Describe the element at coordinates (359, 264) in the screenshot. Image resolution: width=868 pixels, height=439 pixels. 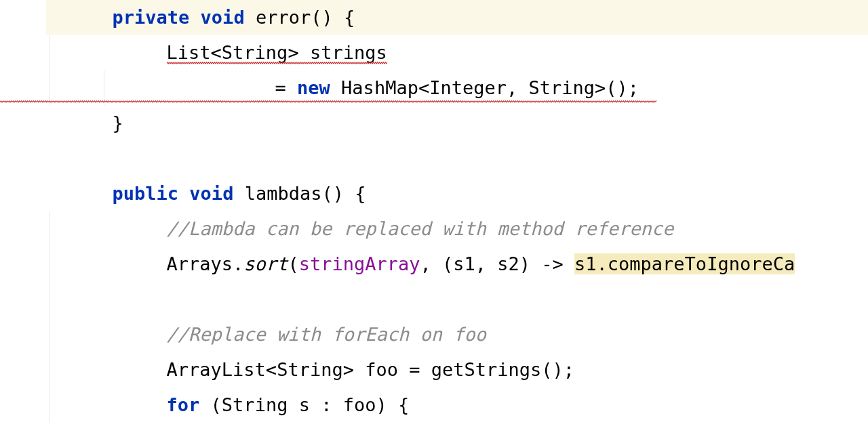
I see `field-stringarray: stringArray` at that location.